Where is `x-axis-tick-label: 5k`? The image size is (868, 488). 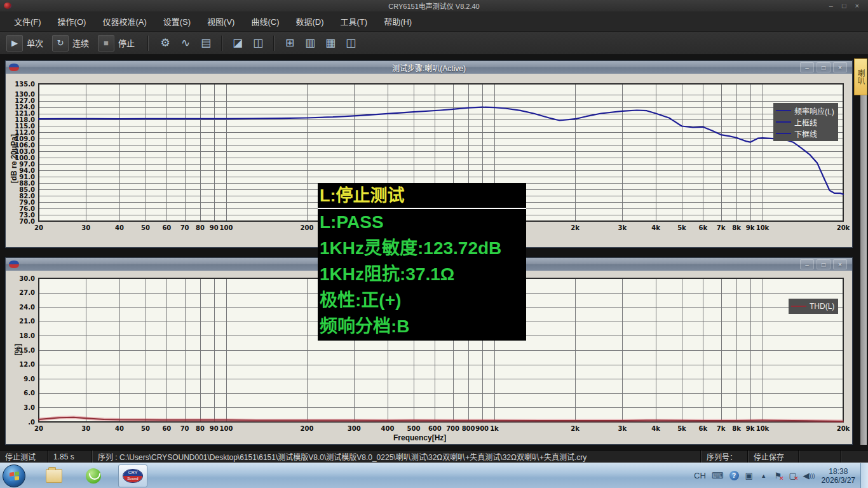 x-axis-tick-label: 5k is located at coordinates (682, 227).